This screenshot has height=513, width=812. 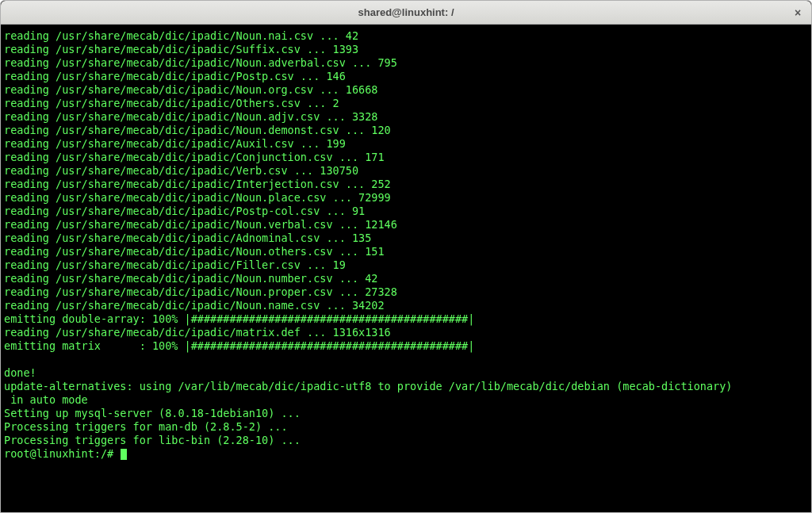 What do you see at coordinates (406, 454) in the screenshot?
I see `terminal-prompt: root@linuxhint:/#` at bounding box center [406, 454].